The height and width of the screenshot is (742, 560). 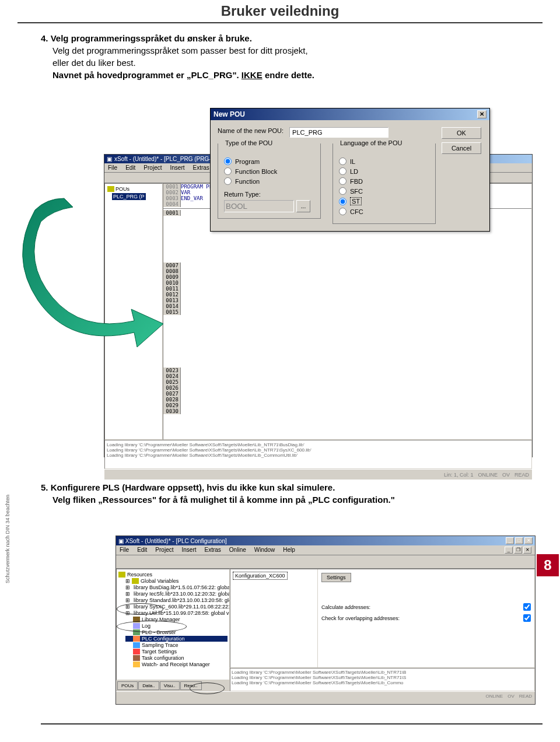 I want to click on tab-resources: Reso.., so click(x=191, y=686).